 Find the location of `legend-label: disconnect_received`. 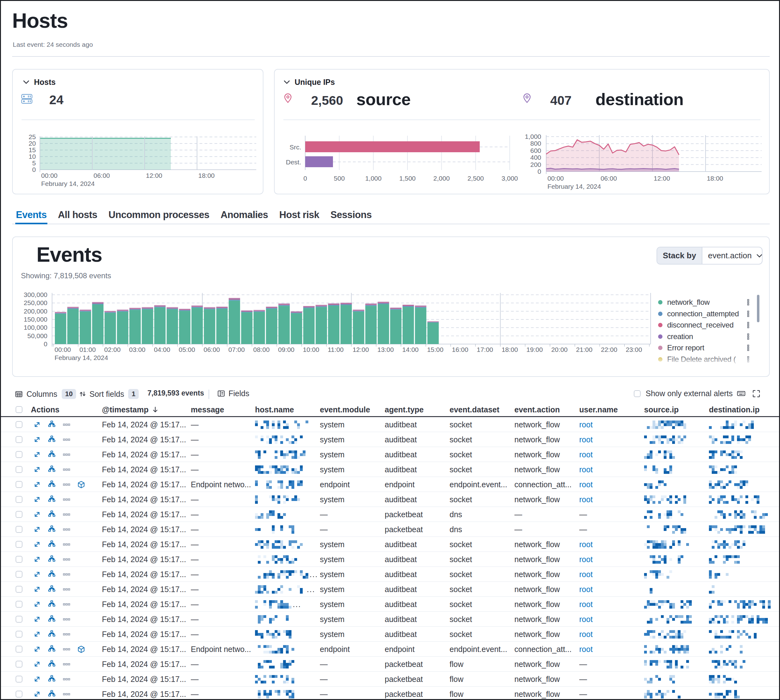

legend-label: disconnect_received is located at coordinates (700, 325).